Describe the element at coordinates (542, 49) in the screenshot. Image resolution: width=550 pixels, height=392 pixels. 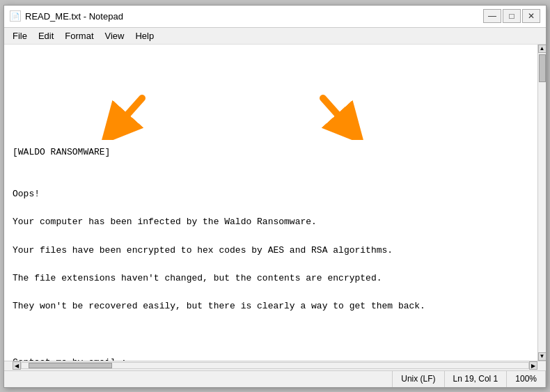
I see `scroll-up-arrow: ▲` at that location.